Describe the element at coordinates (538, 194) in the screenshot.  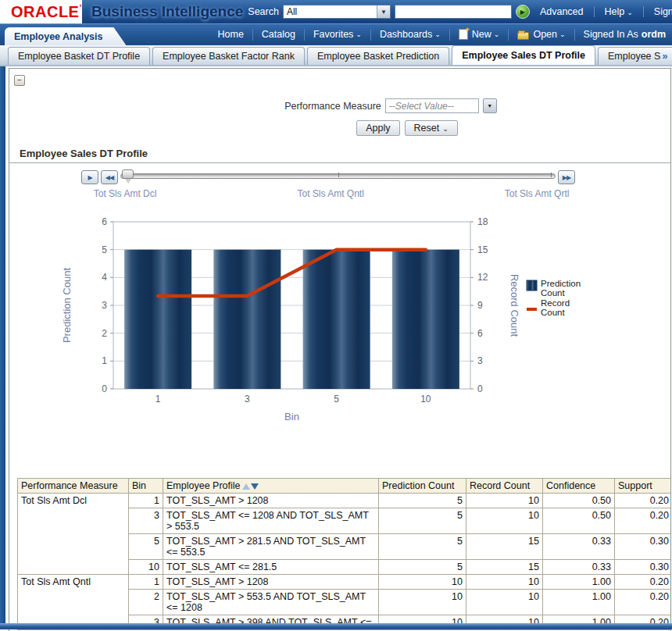
I see `slider-label-2: Tot Sls Amt Qrtl` at that location.